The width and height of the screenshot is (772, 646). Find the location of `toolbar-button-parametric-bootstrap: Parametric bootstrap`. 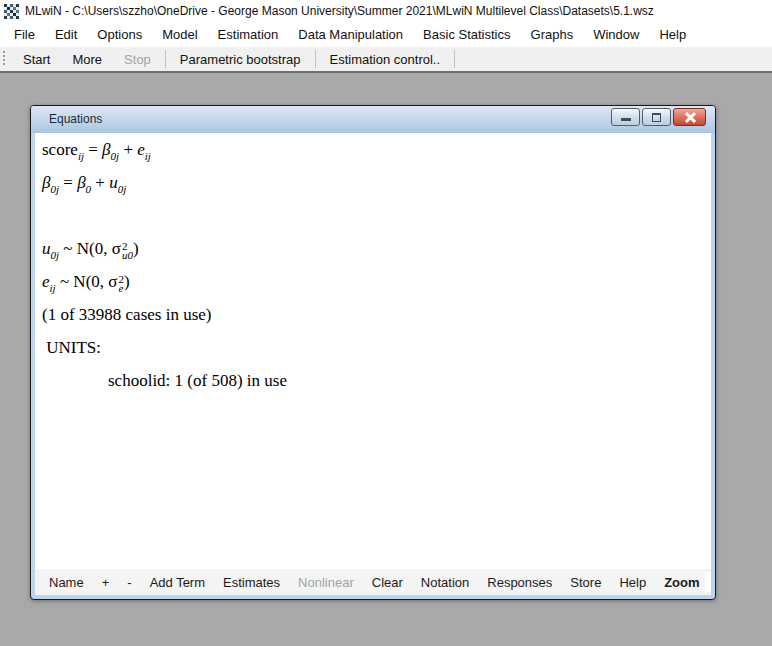

toolbar-button-parametric-bootstrap: Parametric bootstrap is located at coordinates (240, 60).